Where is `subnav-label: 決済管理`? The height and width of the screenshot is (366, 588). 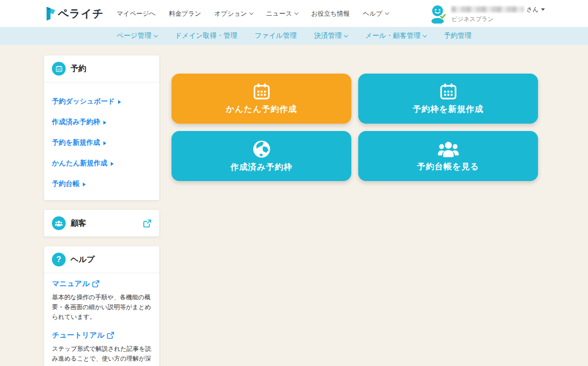
subnav-label: 決済管理 is located at coordinates (328, 36).